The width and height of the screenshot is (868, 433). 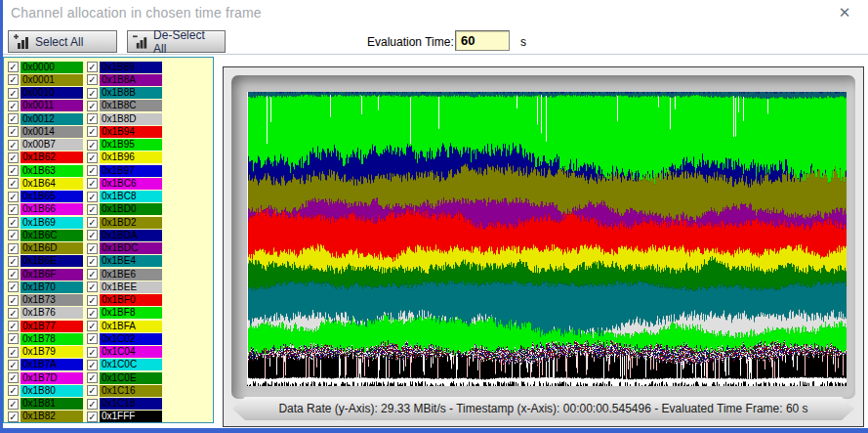 What do you see at coordinates (45, 235) in the screenshot?
I see `channel-row: ✓0x1B6C` at bounding box center [45, 235].